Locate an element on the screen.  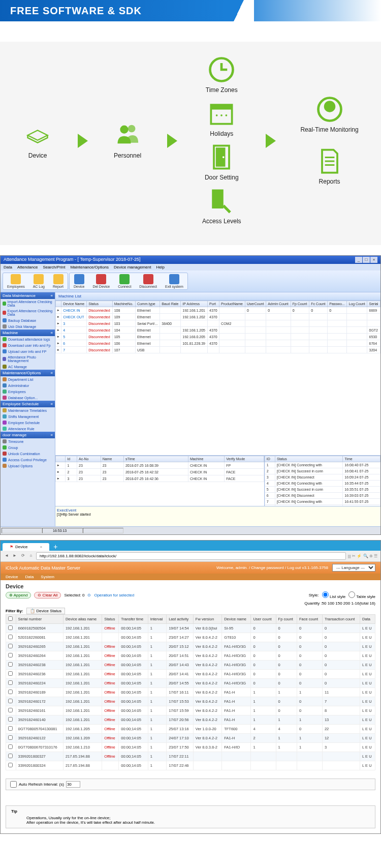
toolbar-disconnect-button: Disconnect is located at coordinates (148, 281).